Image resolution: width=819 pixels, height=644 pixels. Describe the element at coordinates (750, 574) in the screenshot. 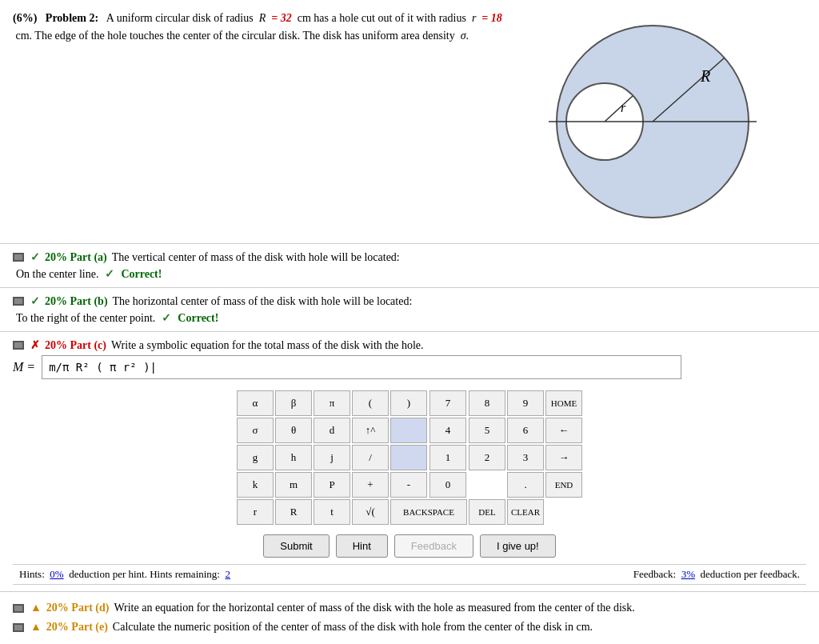

I see `feedback-suffix: deduction per feedback.` at that location.